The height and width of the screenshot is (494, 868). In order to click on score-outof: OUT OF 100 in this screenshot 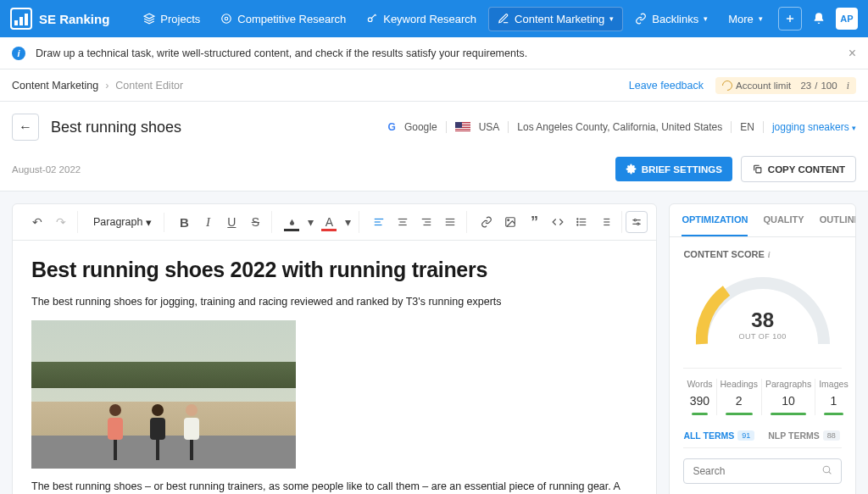, I will do `click(763, 336)`.